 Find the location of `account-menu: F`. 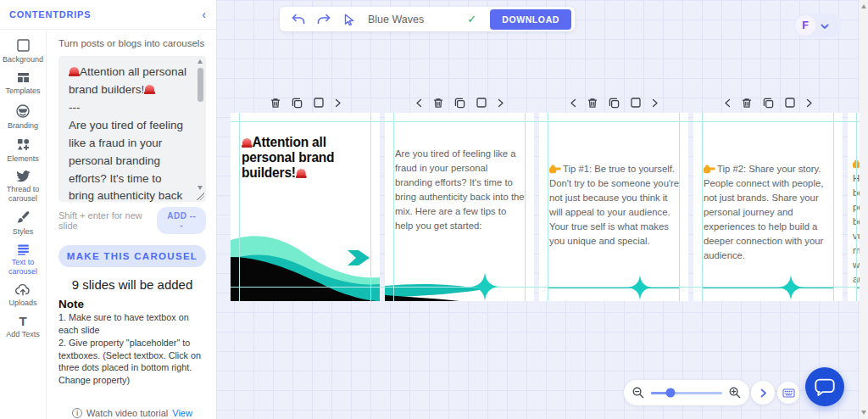

account-menu: F is located at coordinates (817, 25).